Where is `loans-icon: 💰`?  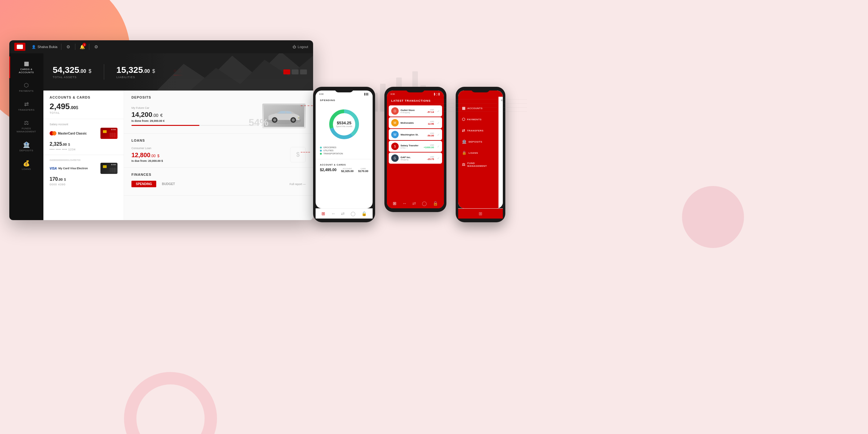
loans-icon: 💰 is located at coordinates (26, 163).